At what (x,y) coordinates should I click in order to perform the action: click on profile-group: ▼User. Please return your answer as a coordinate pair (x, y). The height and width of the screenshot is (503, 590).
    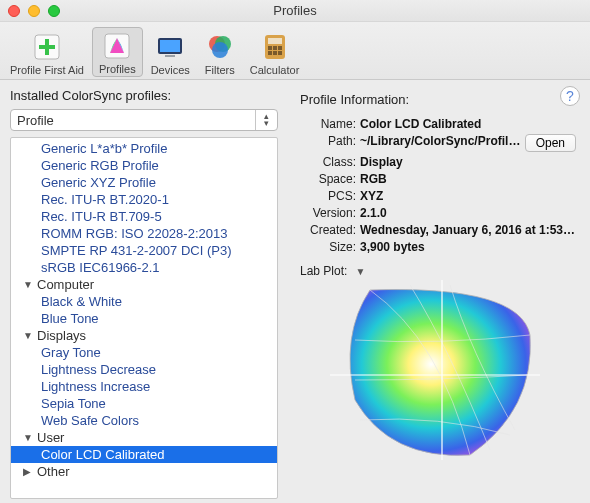
    Looking at the image, I should click on (144, 438).